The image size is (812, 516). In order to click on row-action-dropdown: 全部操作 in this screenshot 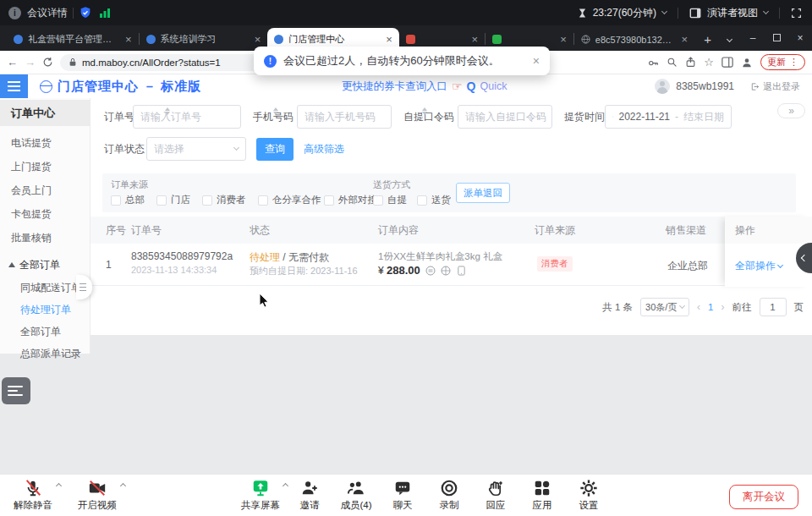, I will do `click(759, 266)`.